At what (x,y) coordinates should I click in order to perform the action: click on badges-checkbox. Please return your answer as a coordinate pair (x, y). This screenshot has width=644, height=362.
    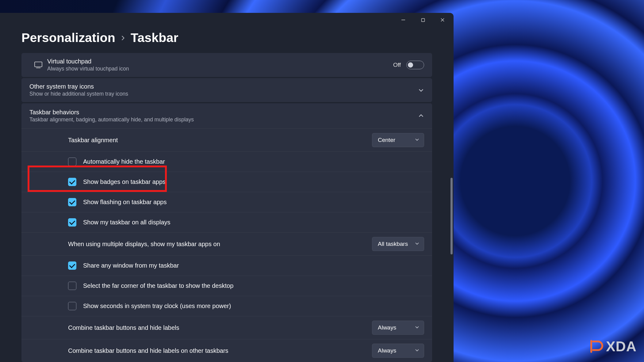
    Looking at the image, I should click on (72, 182).